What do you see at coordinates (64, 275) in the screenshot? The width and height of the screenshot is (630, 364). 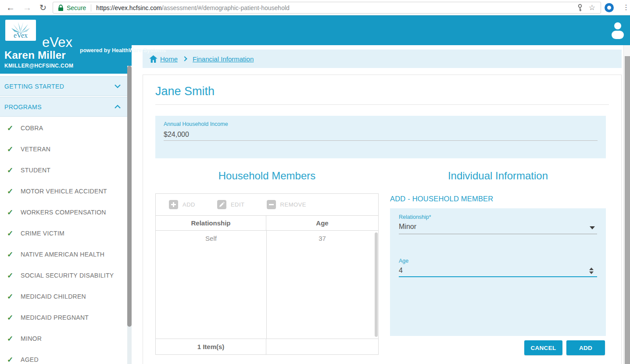 I see `sidebar-program-item: ✓ SOCIAL SECURITY DISABILITY` at bounding box center [64, 275].